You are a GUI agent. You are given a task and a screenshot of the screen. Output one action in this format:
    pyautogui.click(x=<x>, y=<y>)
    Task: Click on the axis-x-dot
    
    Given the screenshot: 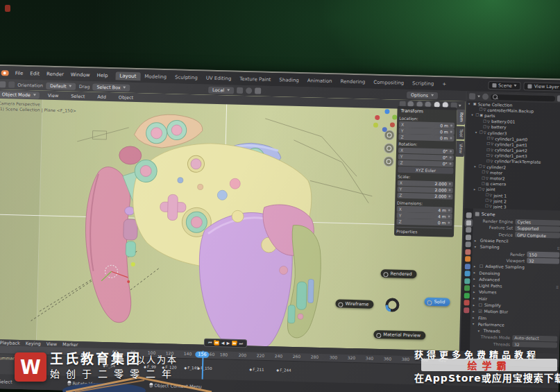 What is the action you would take?
    pyautogui.click(x=377, y=118)
    